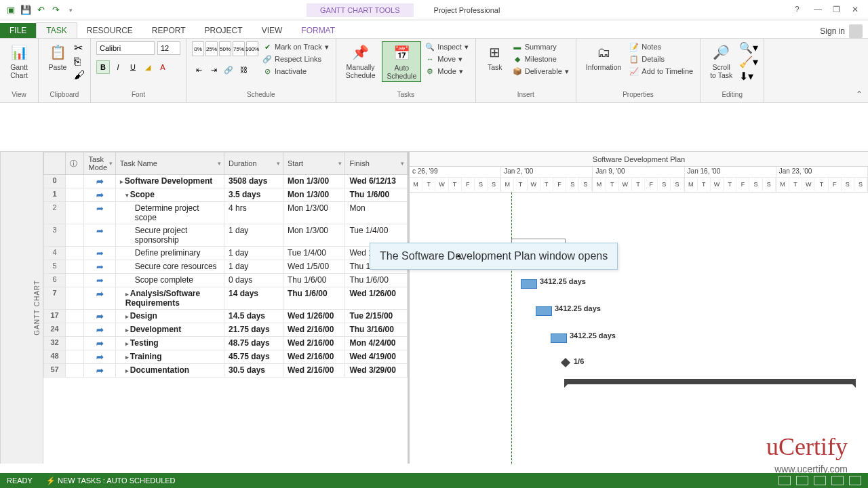 The height and width of the screenshot is (488, 868). Describe the element at coordinates (55, 213) in the screenshot. I see `row-number: 2` at that location.